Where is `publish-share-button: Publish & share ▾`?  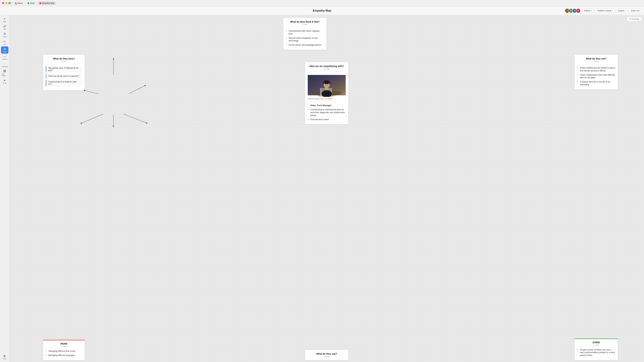
publish-share-button: Publish & share ▾ is located at coordinates (605, 11).